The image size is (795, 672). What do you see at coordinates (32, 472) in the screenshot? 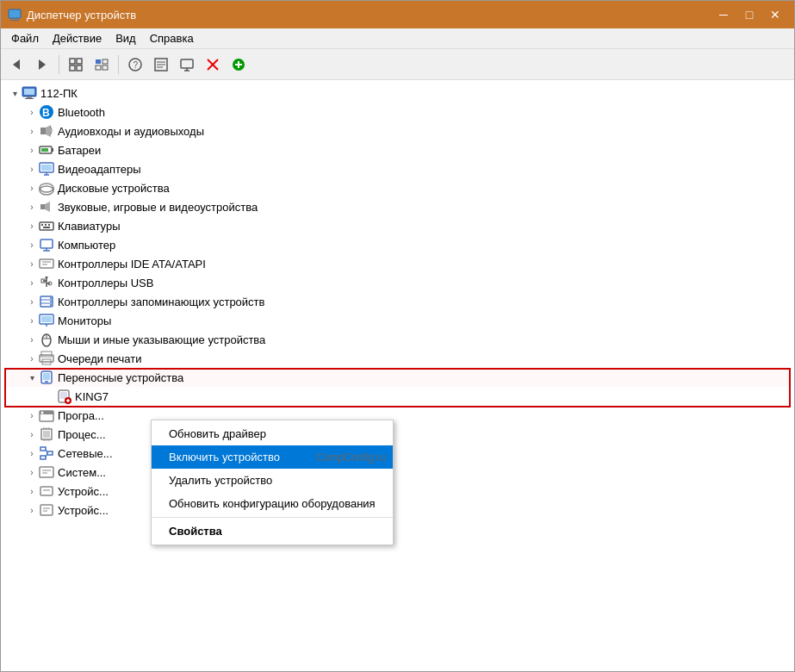
I see `system-expander: ›` at bounding box center [32, 472].